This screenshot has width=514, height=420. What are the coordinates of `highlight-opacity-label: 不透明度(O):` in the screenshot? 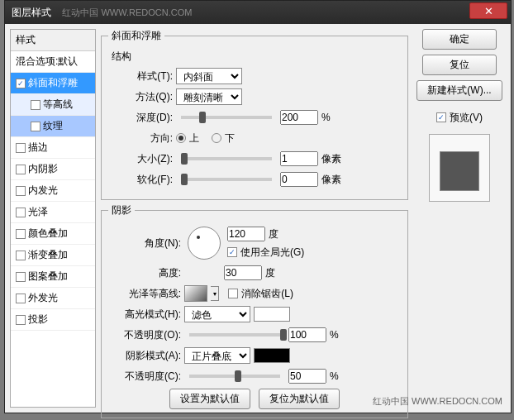 It's located at (145, 336).